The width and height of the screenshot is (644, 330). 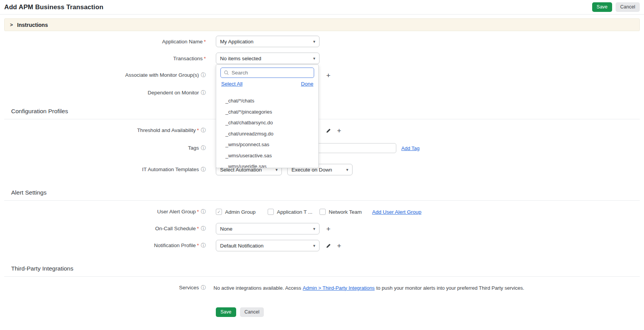 What do you see at coordinates (346, 212) in the screenshot?
I see `checkbox-network-team: ✓ Network Team` at bounding box center [346, 212].